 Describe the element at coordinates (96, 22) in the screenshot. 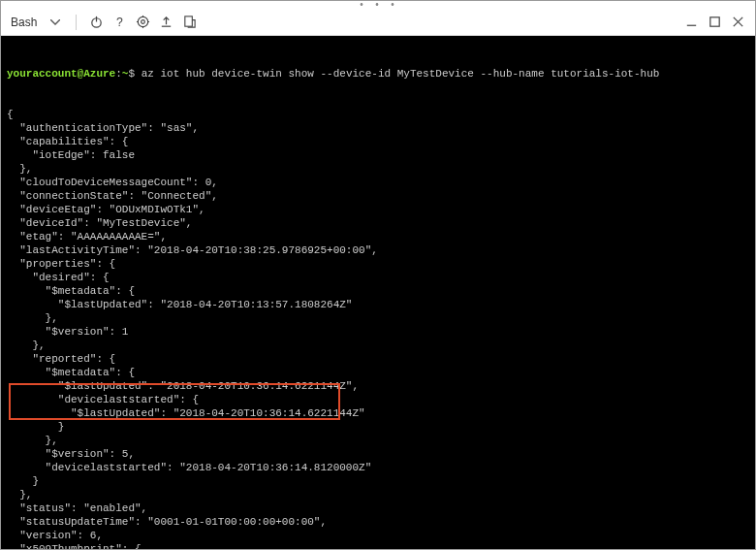

I see `power-icon` at that location.